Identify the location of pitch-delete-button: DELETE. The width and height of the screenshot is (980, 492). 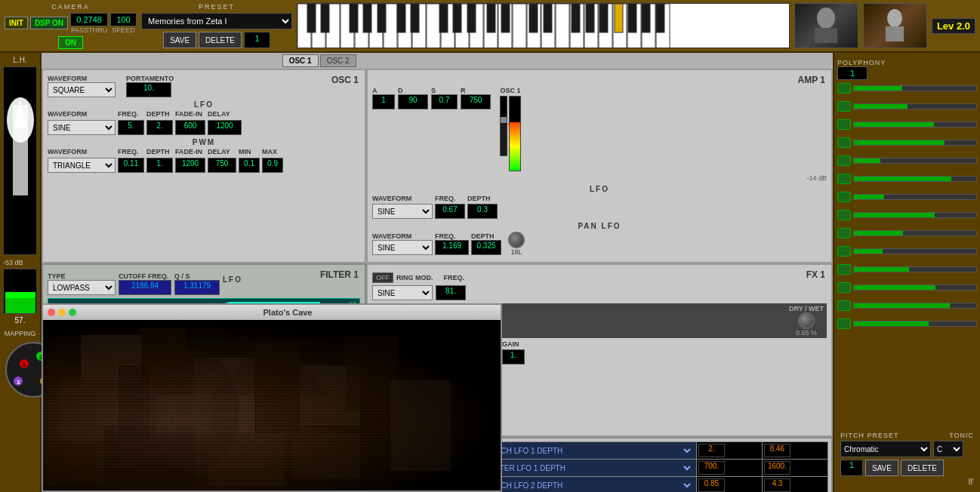
(923, 468).